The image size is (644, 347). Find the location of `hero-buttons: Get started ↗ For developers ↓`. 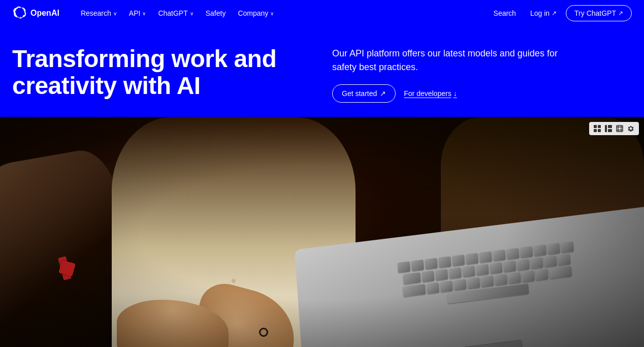

hero-buttons: Get started ↗ For developers ↓ is located at coordinates (482, 93).